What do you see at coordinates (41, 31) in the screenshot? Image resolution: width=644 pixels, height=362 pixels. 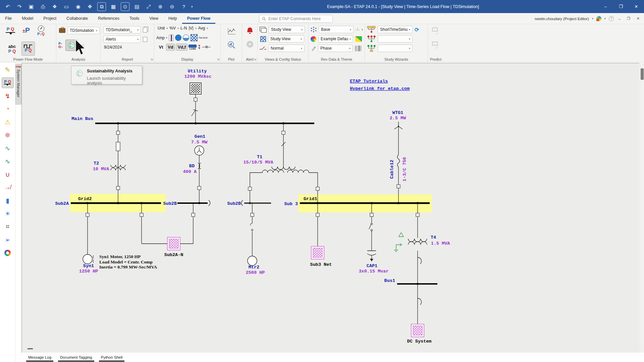 I see `gauge-pq-mode-button: P↓Q` at bounding box center [41, 31].